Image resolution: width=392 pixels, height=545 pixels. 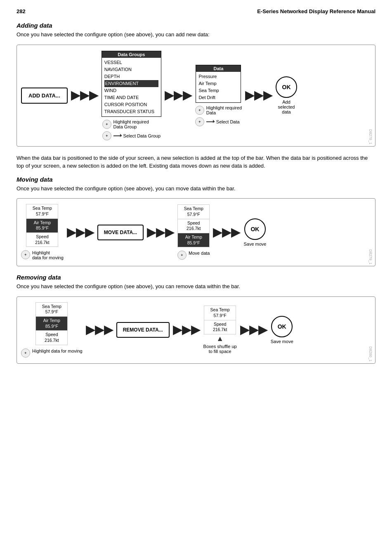 I want to click on remove-cards-left: Sea Temp57.9°F Air Temp85.9°F Speed216.7…, so click(x=52, y=324).